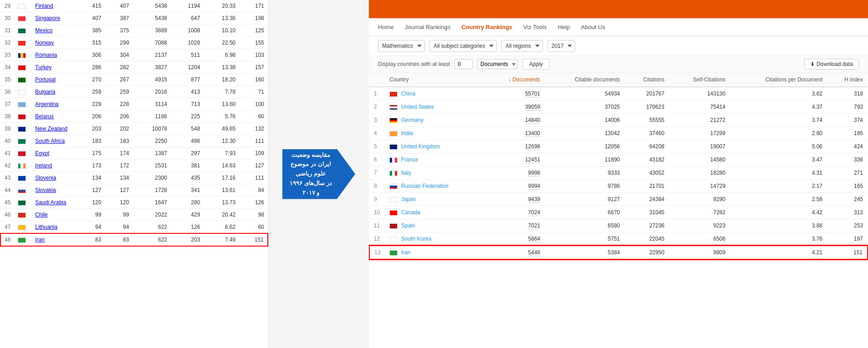 The height and width of the screenshot is (348, 868). Describe the element at coordinates (434, 173) in the screenshot. I see `country-cell: Italy` at that location.